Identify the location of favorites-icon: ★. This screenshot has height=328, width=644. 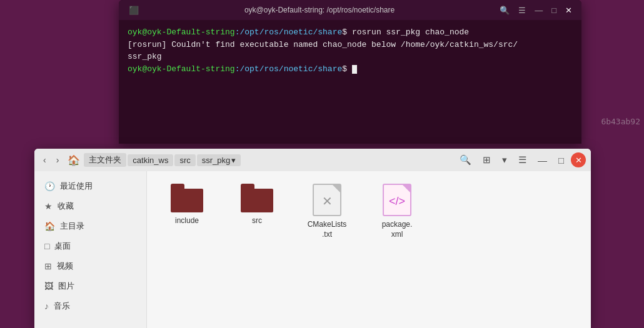
(49, 206).